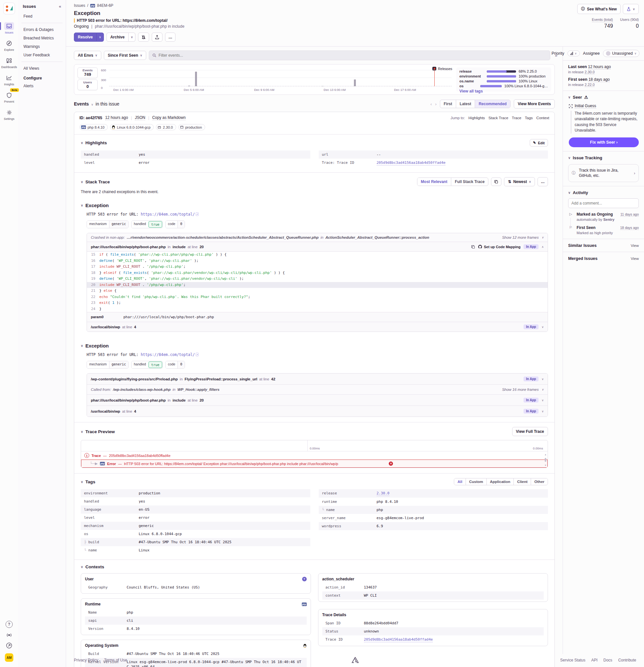 The width and height of the screenshot is (644, 667). Describe the element at coordinates (192, 127) in the screenshot. I see `environment-tag-pill: production` at that location.